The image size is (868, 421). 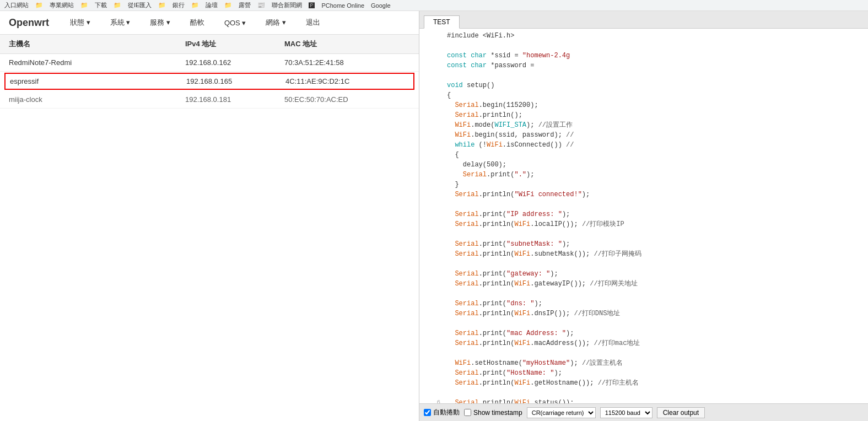 I want to click on table-row-highlighted: espressif 192.168.0.165 4C:11:AE:9C:D2:1…, so click(x=209, y=82).